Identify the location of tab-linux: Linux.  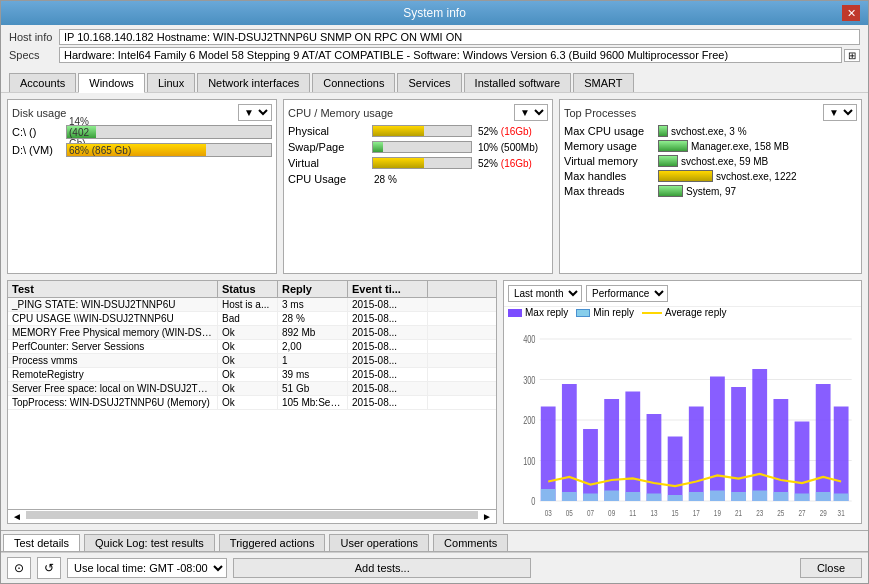
(171, 82).